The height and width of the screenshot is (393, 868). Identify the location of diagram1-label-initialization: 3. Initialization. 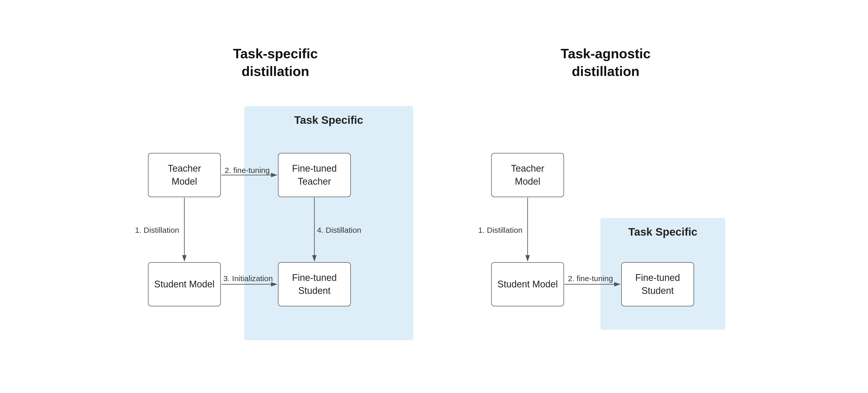
(248, 278).